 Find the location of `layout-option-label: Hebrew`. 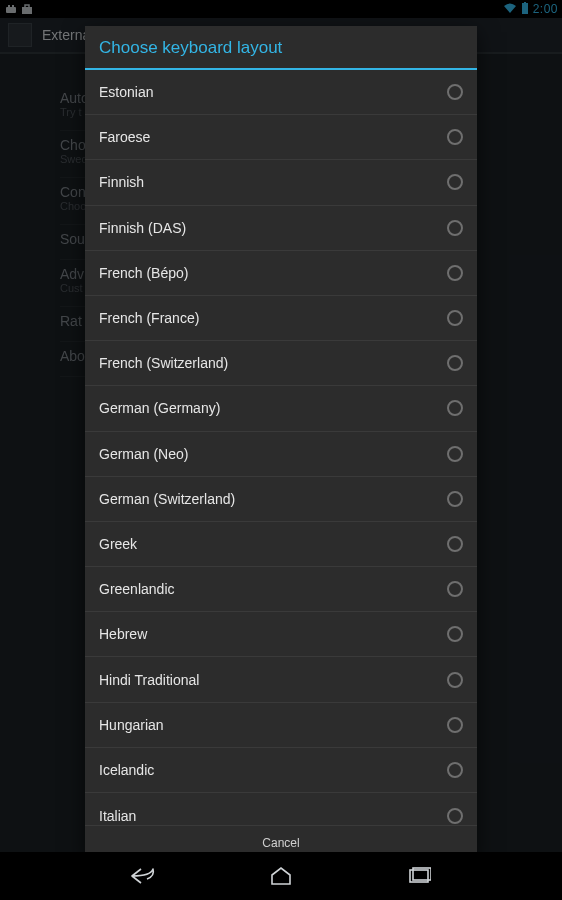

layout-option-label: Hebrew is located at coordinates (123, 634).